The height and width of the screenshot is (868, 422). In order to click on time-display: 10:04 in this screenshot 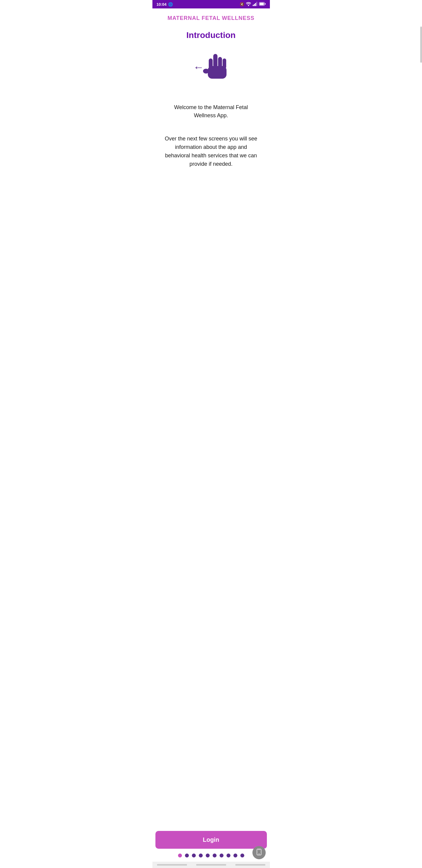, I will do `click(162, 4)`.